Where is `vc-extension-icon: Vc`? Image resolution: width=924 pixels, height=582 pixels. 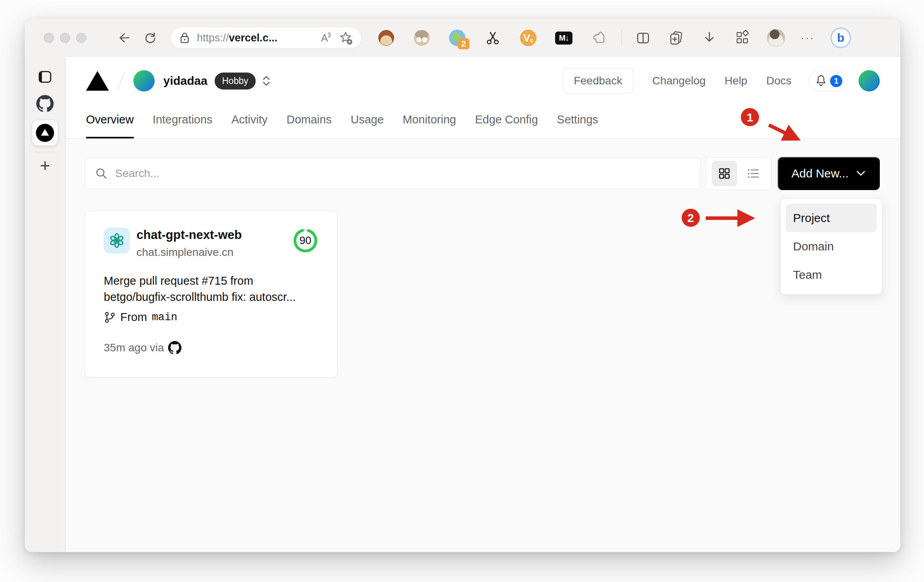 vc-extension-icon: Vc is located at coordinates (528, 38).